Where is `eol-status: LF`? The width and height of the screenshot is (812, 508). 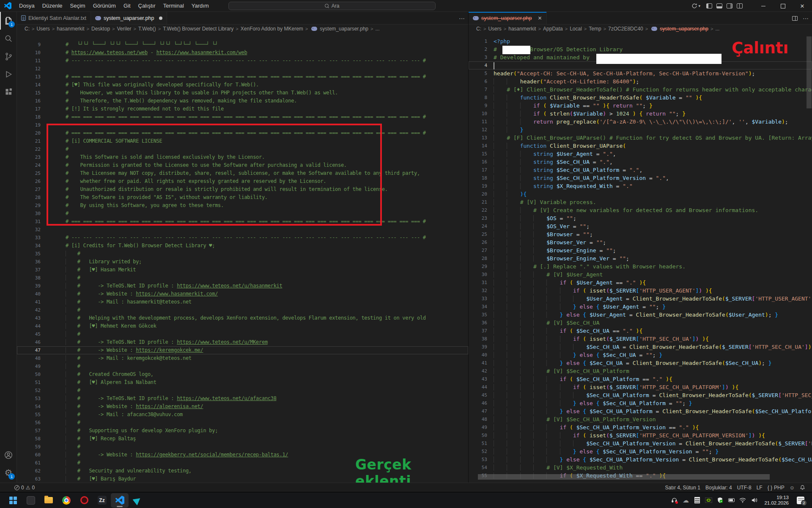 eol-status: LF is located at coordinates (760, 488).